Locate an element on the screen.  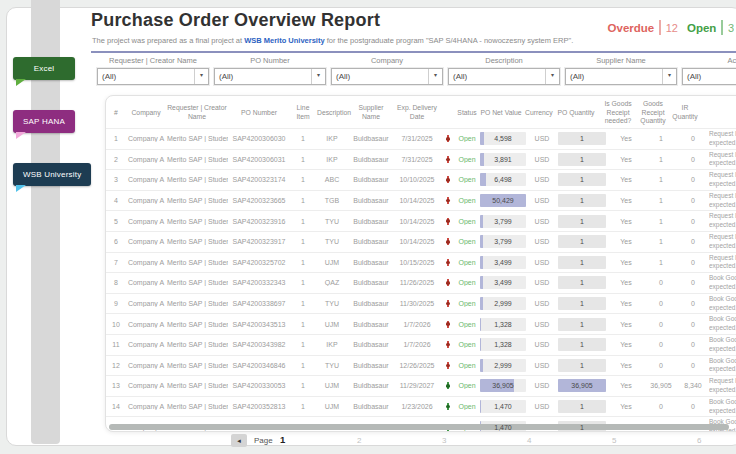
table-row: 10Company AMerito SAP | Student 1SAP4200… is located at coordinates (421, 324).